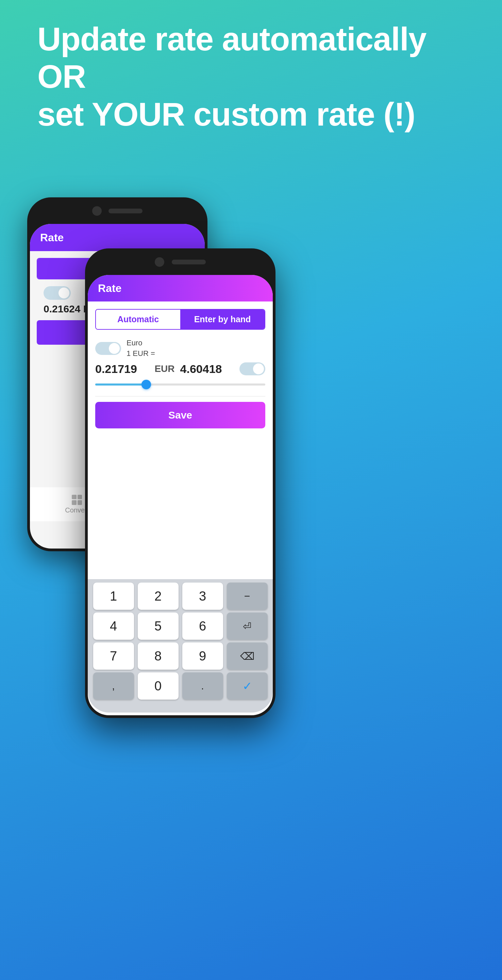 The width and height of the screenshot is (502, 980). Describe the element at coordinates (180, 385) in the screenshot. I see `rate-slider` at that location.